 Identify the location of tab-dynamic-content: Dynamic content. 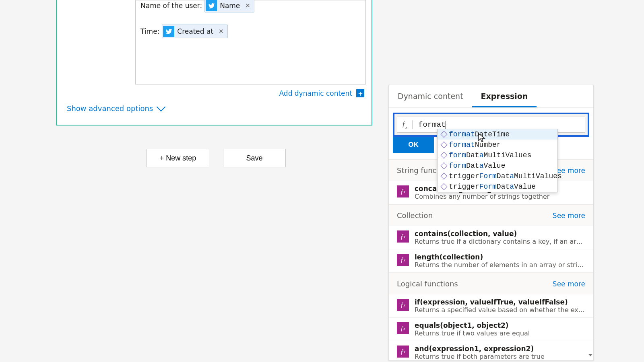
(431, 97).